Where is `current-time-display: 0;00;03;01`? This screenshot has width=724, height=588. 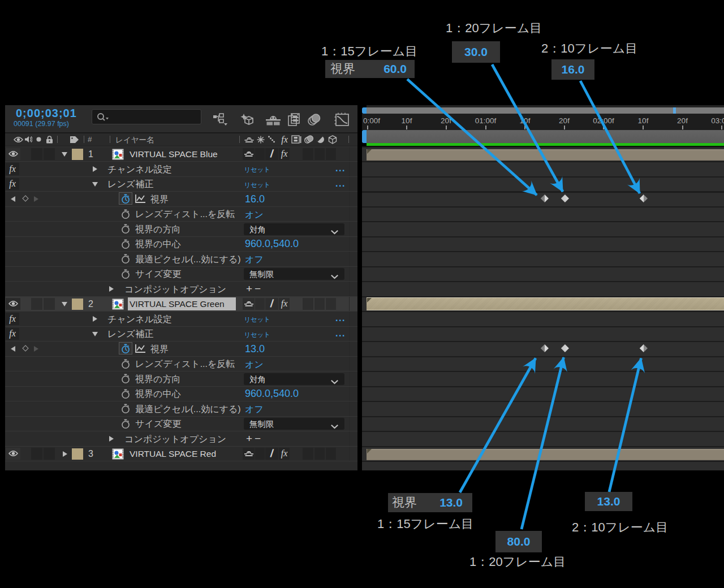
current-time-display: 0;00;03;01 is located at coordinates (46, 113).